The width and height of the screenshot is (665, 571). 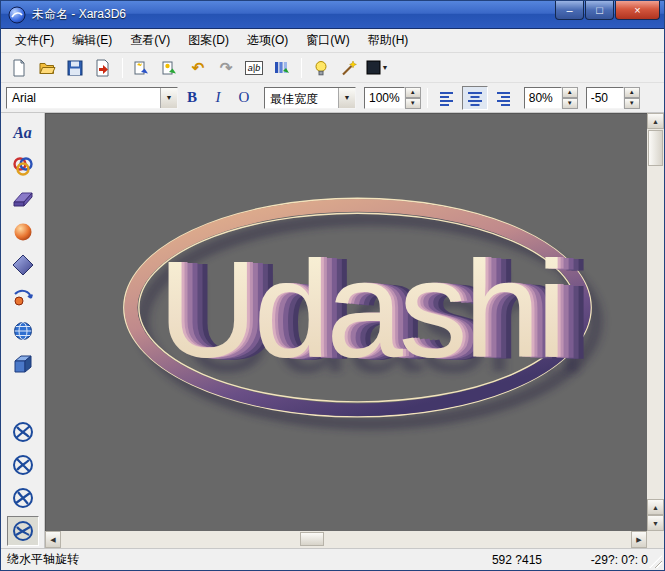 What do you see at coordinates (328, 40) in the screenshot?
I see `menu-window: 窗口(W)` at bounding box center [328, 40].